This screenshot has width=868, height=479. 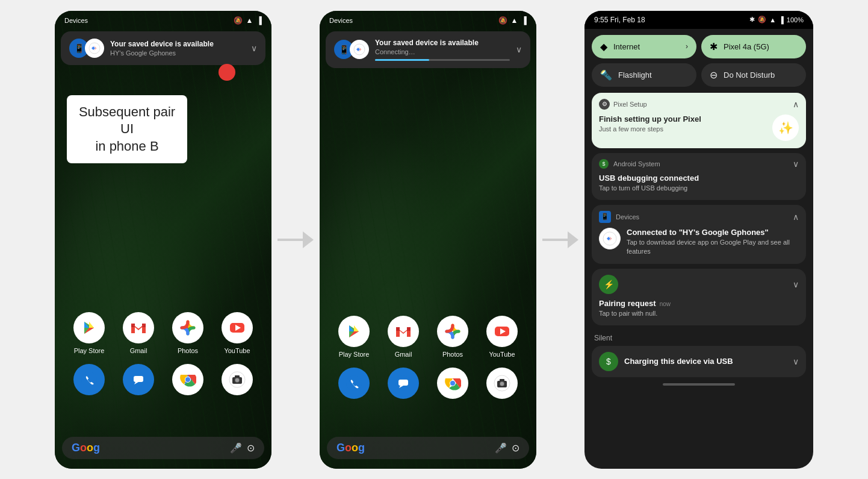 What do you see at coordinates (442, 60) in the screenshot?
I see `progress-bar-bg` at bounding box center [442, 60].